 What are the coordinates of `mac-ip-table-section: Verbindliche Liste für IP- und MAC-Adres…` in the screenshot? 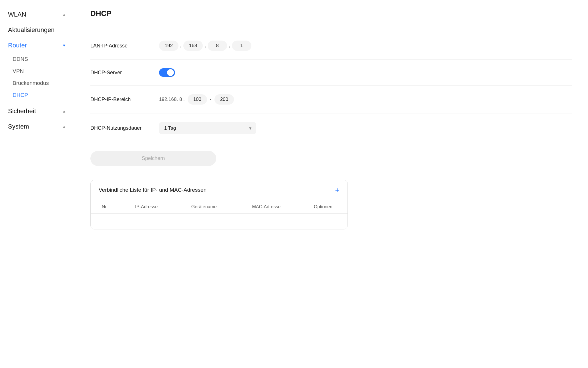 It's located at (219, 205).